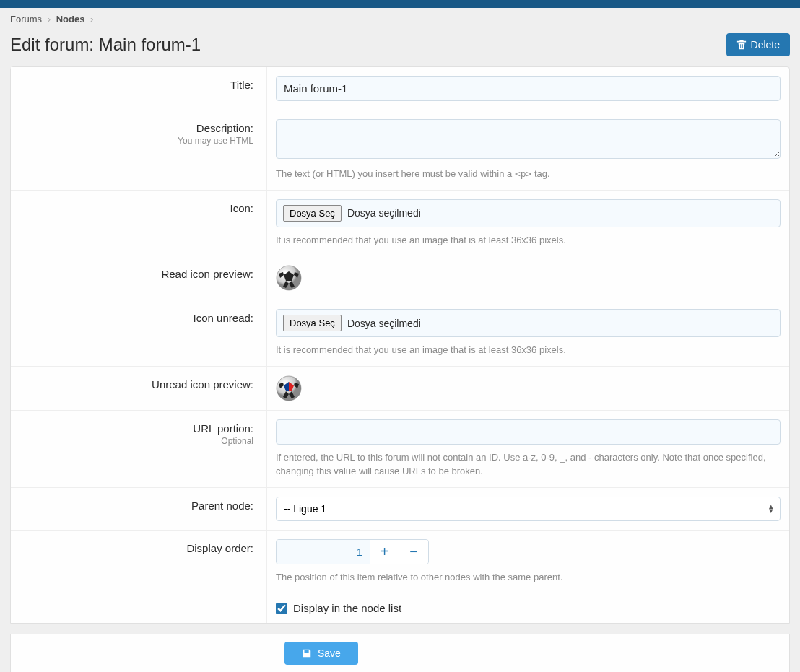 This screenshot has width=800, height=672. Describe the element at coordinates (529, 350) in the screenshot. I see `icon-unread-help: It is recommended that you use an image …` at that location.